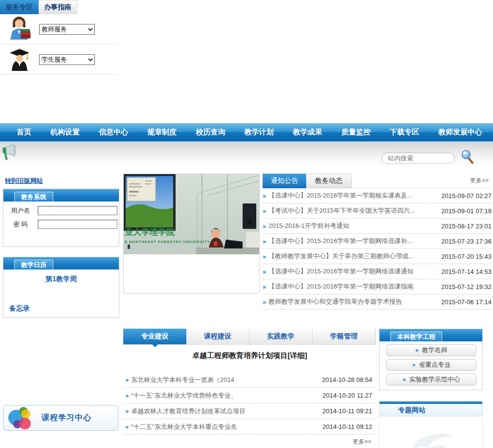  I want to click on section-date: 2014-10-20 11:27, so click(347, 395).